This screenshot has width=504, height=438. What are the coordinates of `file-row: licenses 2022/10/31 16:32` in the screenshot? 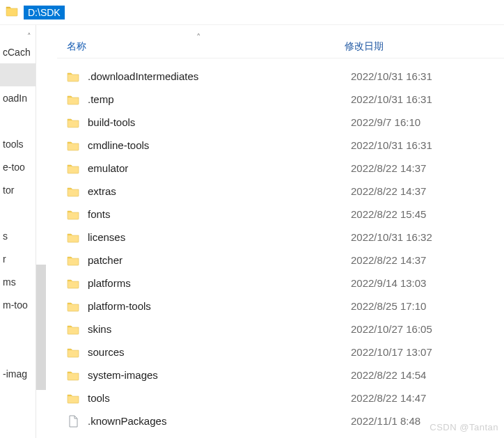 It's located at (281, 237).